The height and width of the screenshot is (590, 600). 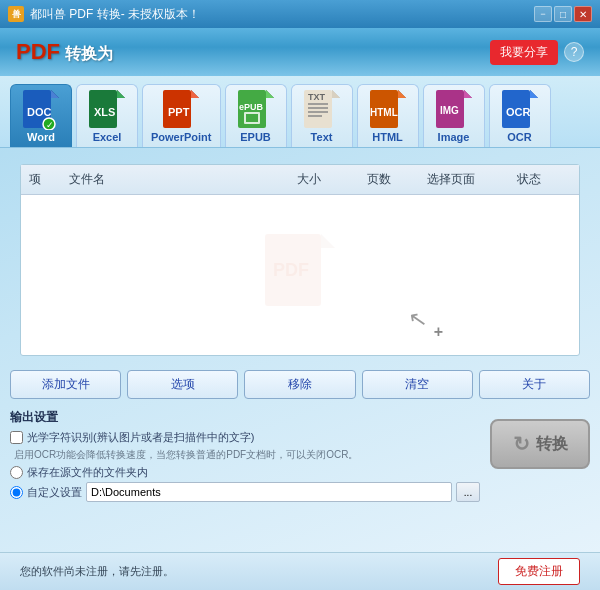 What do you see at coordinates (182, 384) in the screenshot?
I see `options-button: 选项` at bounding box center [182, 384].